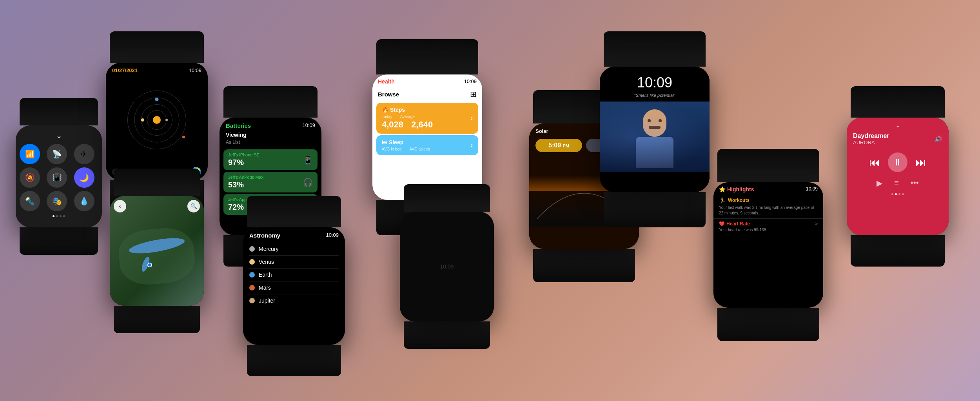 Image resolution: width=980 pixels, height=401 pixels. What do you see at coordinates (30, 178) in the screenshot?
I see `bell-slash-icon: 🔕` at bounding box center [30, 178].